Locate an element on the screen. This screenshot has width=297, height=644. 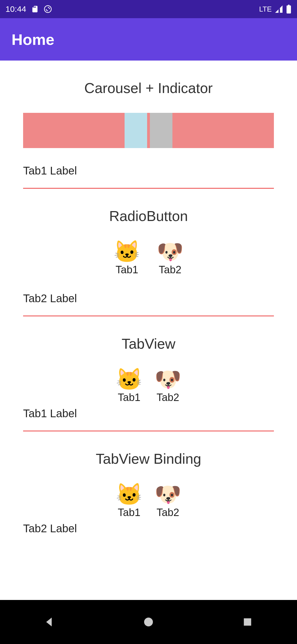
radio-tabs: 🐱 Tab1 🐶 Tab2 is located at coordinates (148, 258).